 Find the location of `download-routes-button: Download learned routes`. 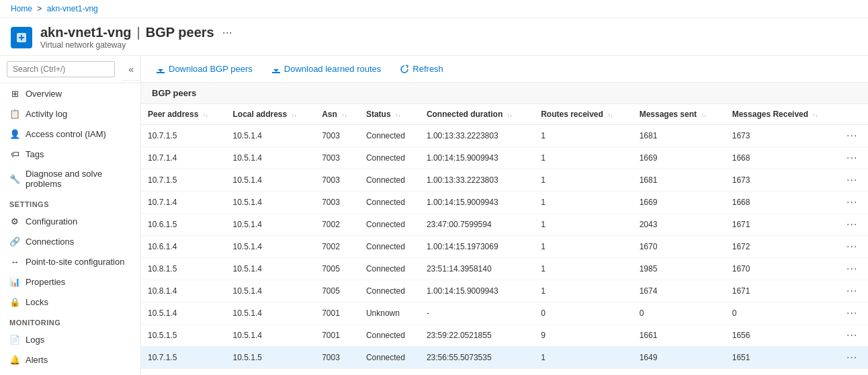

download-routes-button: Download learned routes is located at coordinates (327, 69).